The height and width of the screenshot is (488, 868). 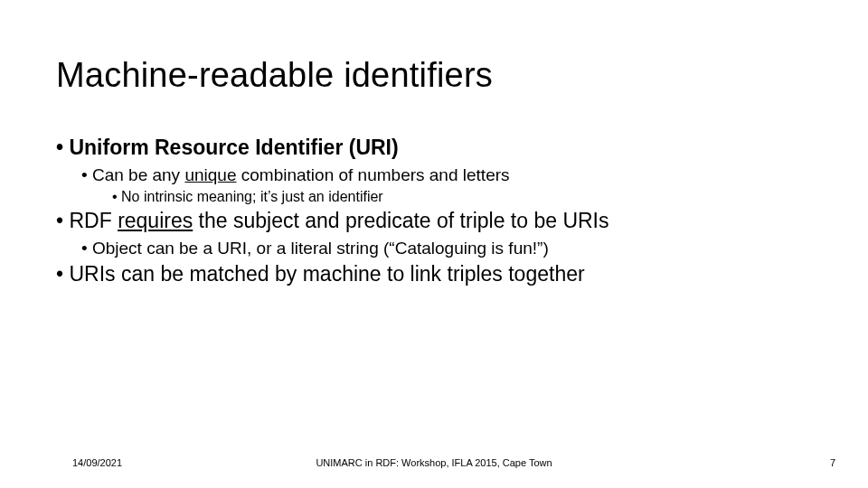 I want to click on slide-title: Machine-readable identifiers, so click(x=275, y=76).